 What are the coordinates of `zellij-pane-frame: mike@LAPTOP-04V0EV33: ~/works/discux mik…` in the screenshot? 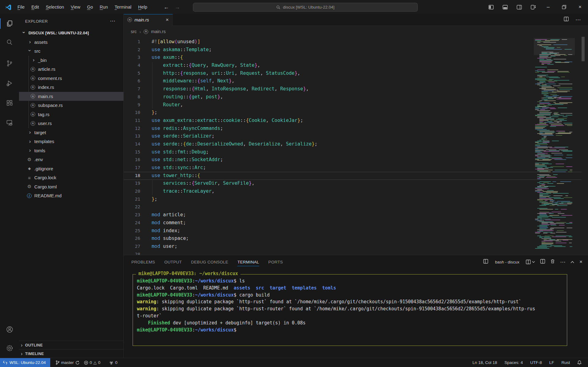 It's located at (350, 310).